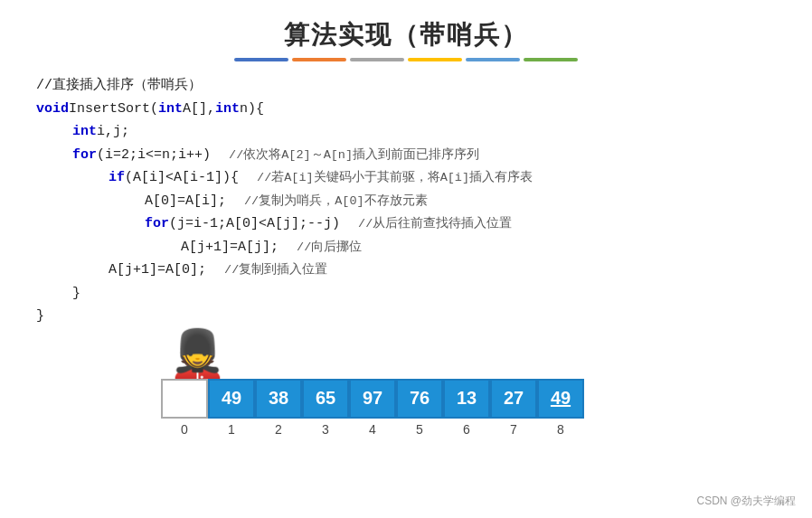 This screenshot has height=518, width=812. What do you see at coordinates (231, 399) in the screenshot?
I see `array-cell-1: 49` at bounding box center [231, 399].